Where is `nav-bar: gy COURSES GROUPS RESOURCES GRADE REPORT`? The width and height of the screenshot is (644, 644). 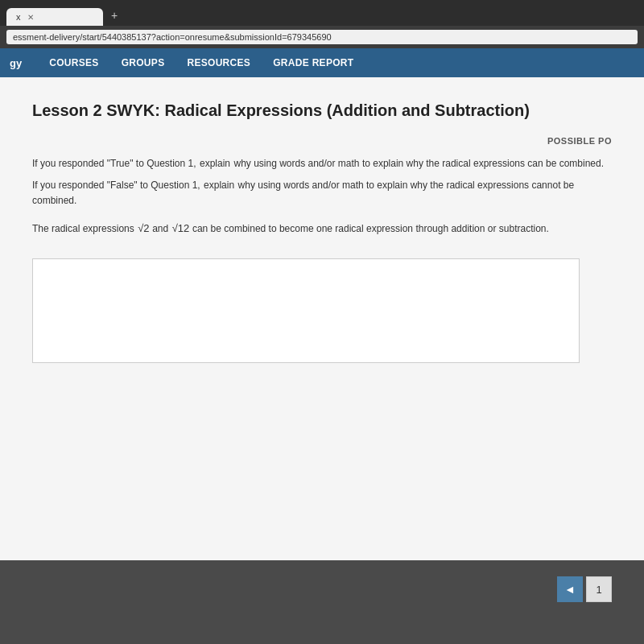 nav-bar: gy COURSES GROUPS RESOURCES GRADE REPORT is located at coordinates (322, 63).